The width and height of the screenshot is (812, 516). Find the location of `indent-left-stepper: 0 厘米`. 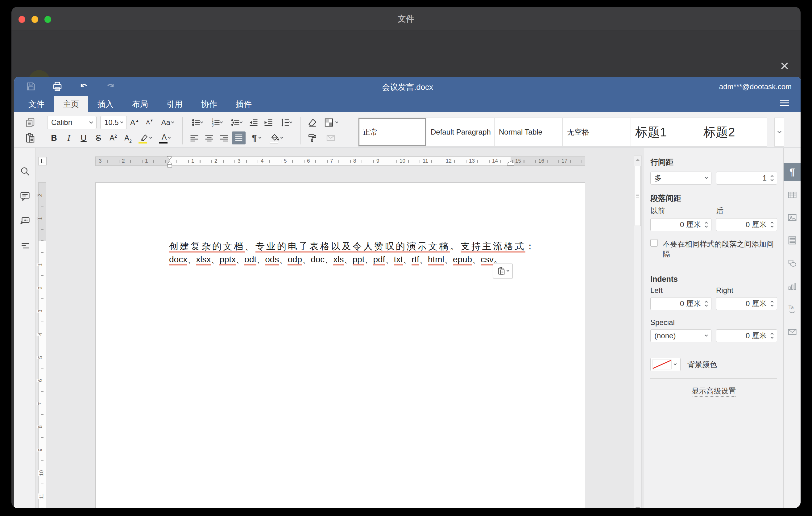

indent-left-stepper: 0 厘米 is located at coordinates (681, 304).